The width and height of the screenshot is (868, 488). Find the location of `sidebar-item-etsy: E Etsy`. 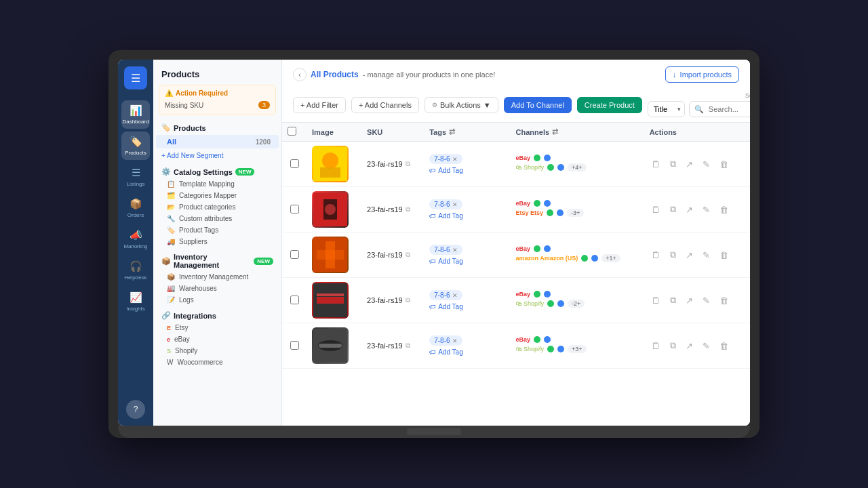

sidebar-item-etsy: E Etsy is located at coordinates (217, 328).